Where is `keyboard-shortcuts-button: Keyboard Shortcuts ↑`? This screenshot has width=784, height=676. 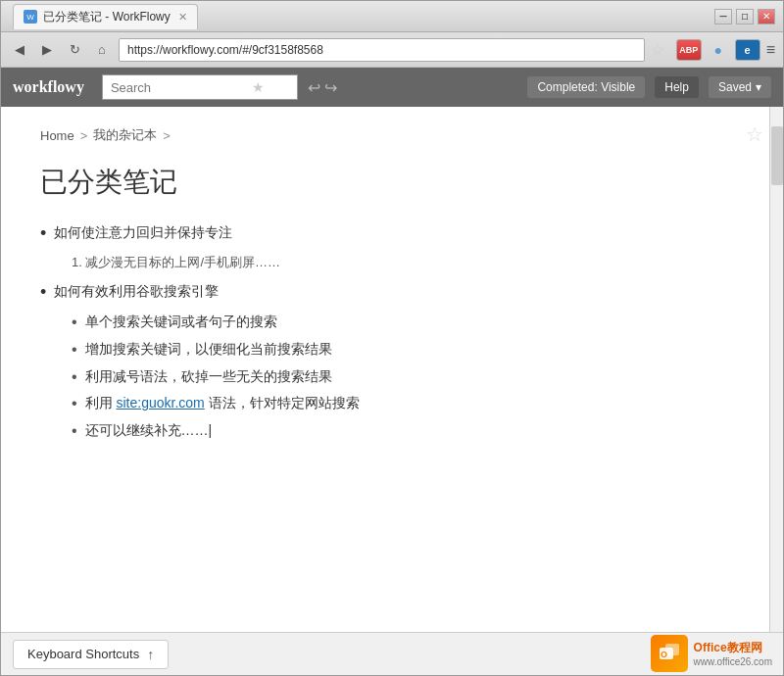
keyboard-shortcuts-button: Keyboard Shortcuts ↑ is located at coordinates (90, 654).